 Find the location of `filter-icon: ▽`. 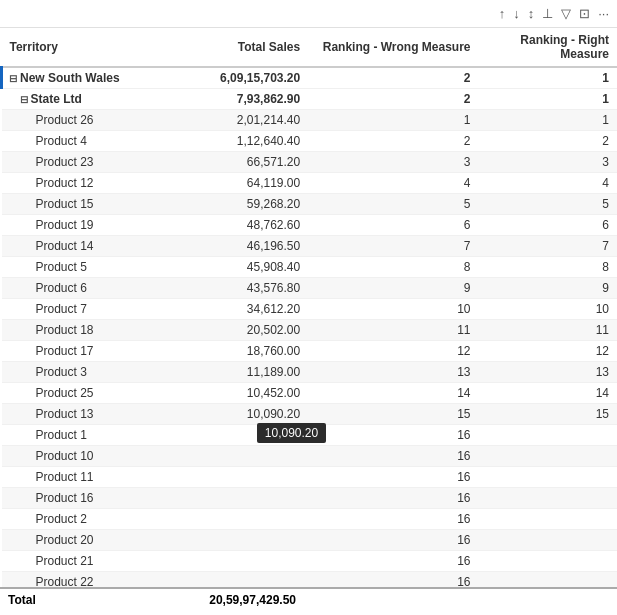

filter-icon: ▽ is located at coordinates (566, 14).